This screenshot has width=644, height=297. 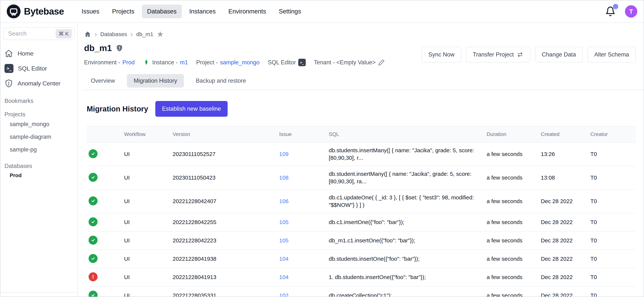 I want to click on notifications-button, so click(x=610, y=12).